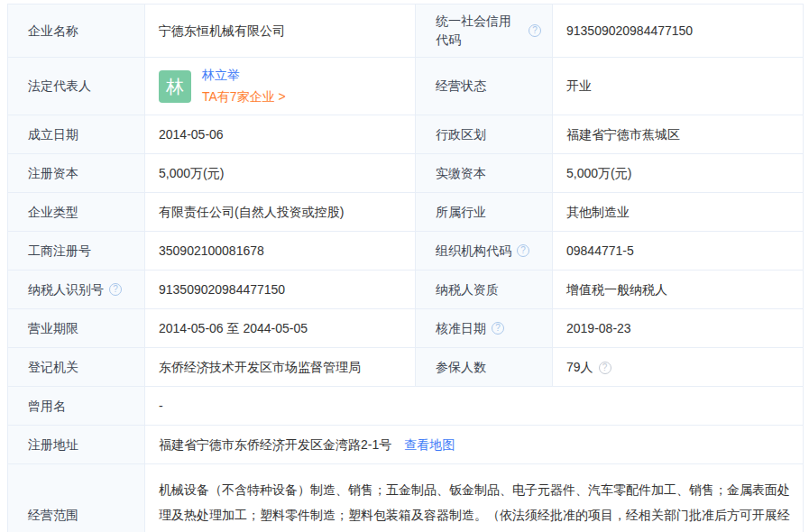 This screenshot has height=532, width=809. What do you see at coordinates (473, 251) in the screenshot?
I see `field-label-text: 组织机构代码` at bounding box center [473, 251].